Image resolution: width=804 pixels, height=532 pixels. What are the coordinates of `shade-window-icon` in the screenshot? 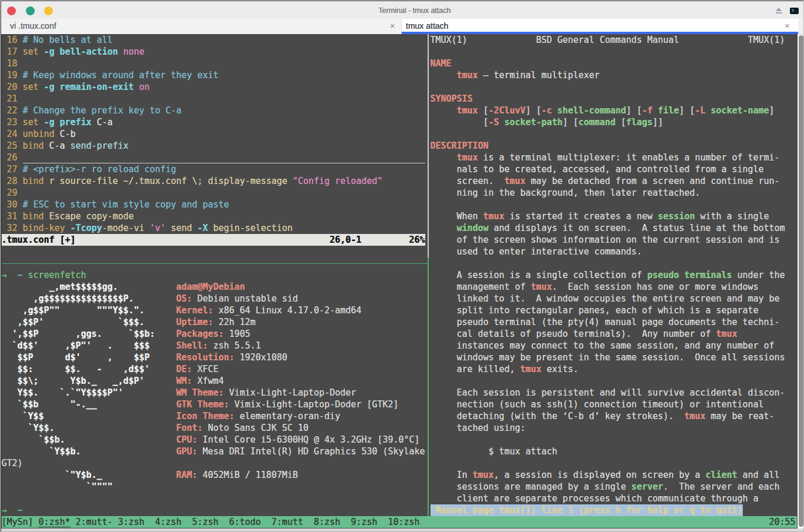 It's located at (779, 11).